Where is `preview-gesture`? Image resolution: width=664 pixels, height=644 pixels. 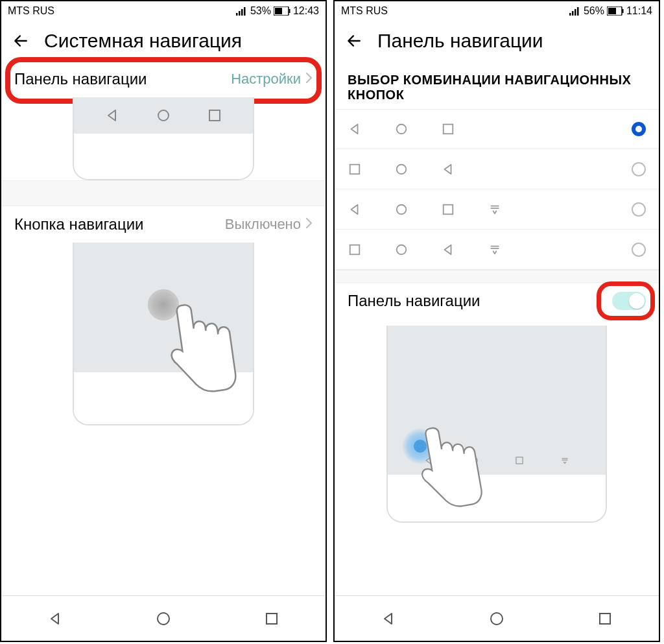 preview-gesture is located at coordinates (163, 334).